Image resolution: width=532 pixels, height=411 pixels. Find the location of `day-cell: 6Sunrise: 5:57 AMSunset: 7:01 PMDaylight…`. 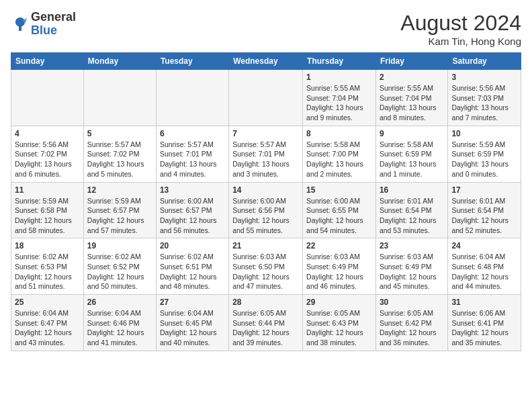

day-cell: 6Sunrise: 5:57 AMSunset: 7:01 PMDaylight… is located at coordinates (192, 154).